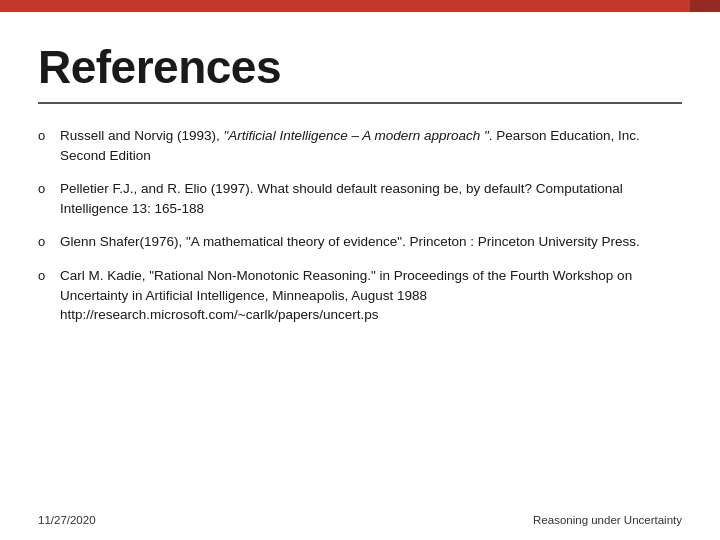 The image size is (720, 540). What do you see at coordinates (67, 520) in the screenshot?
I see `footer-date: 11/27/2020` at bounding box center [67, 520].